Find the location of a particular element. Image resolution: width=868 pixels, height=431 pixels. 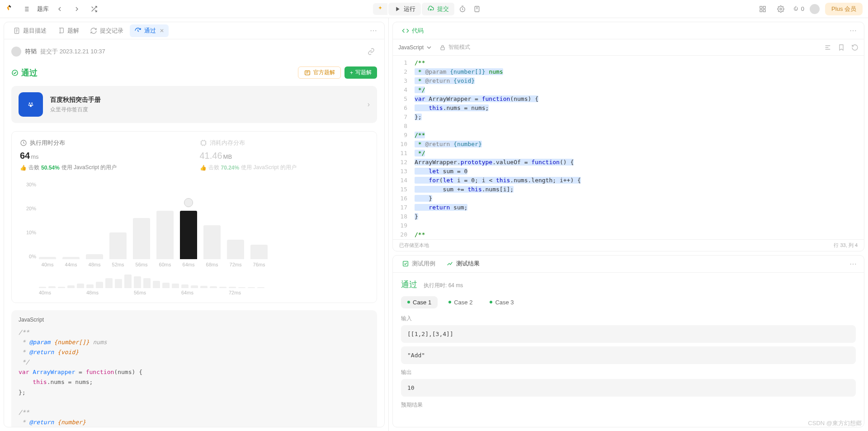

promo-subtitle: 众里寻你签百度 is located at coordinates (75, 109).